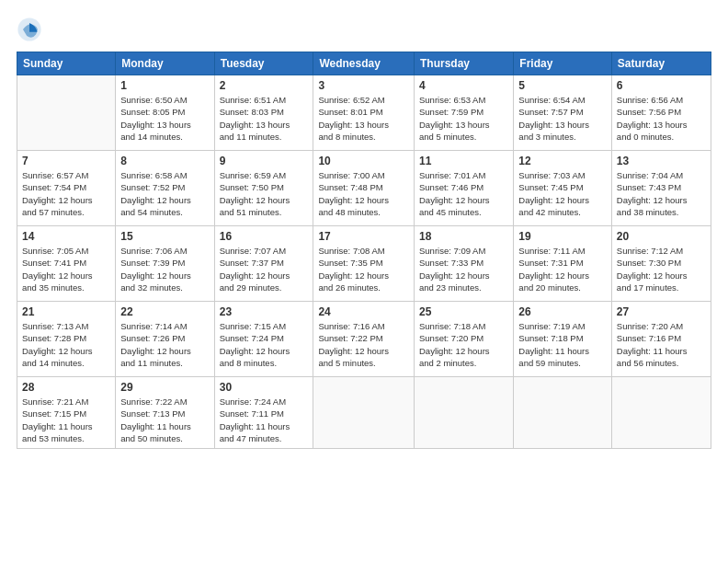 The width and height of the screenshot is (728, 563). Describe the element at coordinates (66, 419) in the screenshot. I see `day-info: Sunrise: 7:21 AM Sunset: 7:15 PM Dayligh…` at that location.